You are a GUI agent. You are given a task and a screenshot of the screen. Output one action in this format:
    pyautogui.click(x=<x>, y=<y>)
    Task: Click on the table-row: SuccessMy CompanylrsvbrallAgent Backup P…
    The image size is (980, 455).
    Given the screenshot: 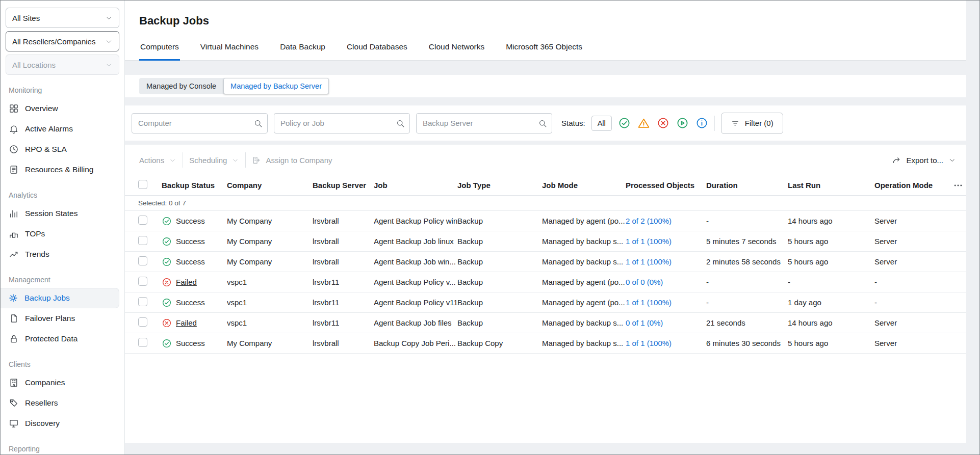 What is the action you would take?
    pyautogui.click(x=546, y=221)
    